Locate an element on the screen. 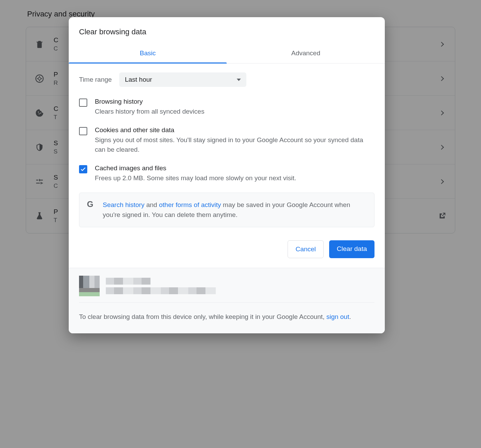  option-title: Cookies and other site data is located at coordinates (235, 130).